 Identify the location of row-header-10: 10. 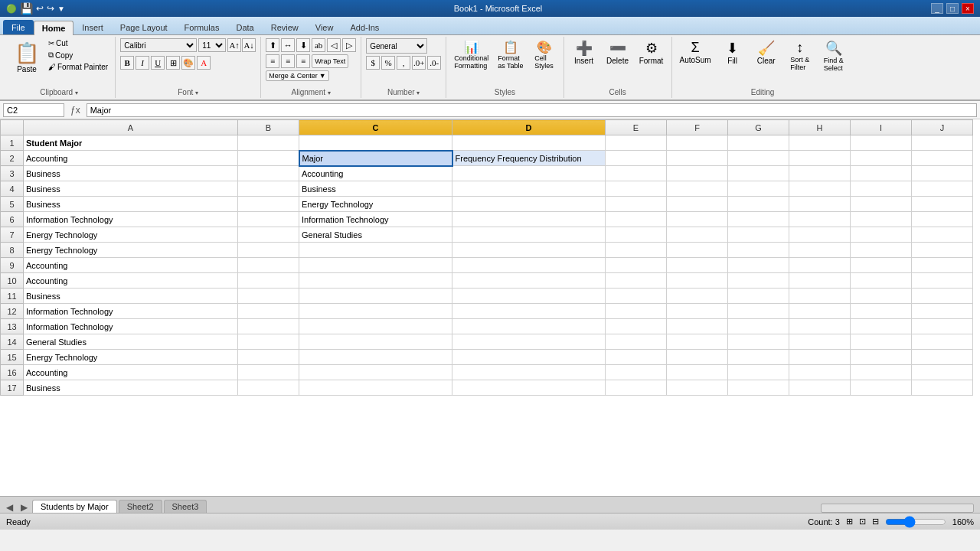
(12, 281).